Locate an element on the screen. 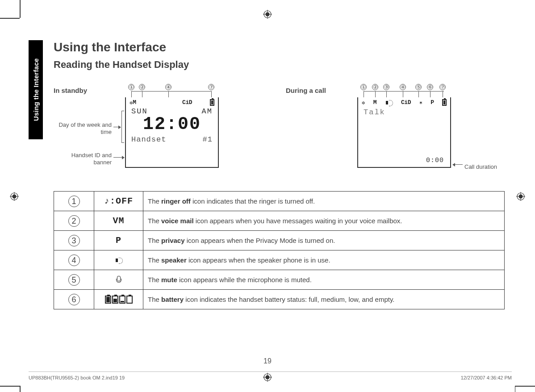 The image size is (535, 392). legend-row: 5The mute icon appears while the microph… is located at coordinates (280, 280).